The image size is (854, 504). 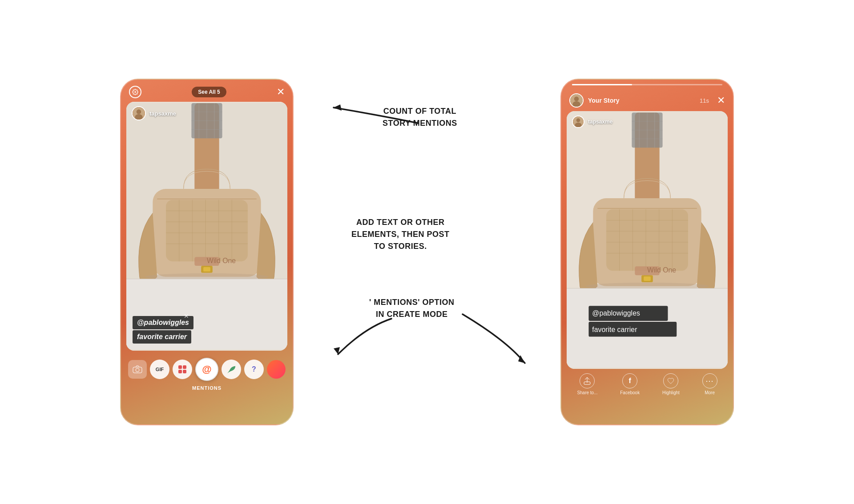 What do you see at coordinates (182, 369) in the screenshot?
I see `layout-button` at bounding box center [182, 369].